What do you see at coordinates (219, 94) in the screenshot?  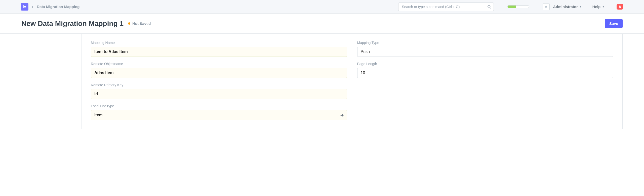 I see `remote-primary-key-input` at bounding box center [219, 94].